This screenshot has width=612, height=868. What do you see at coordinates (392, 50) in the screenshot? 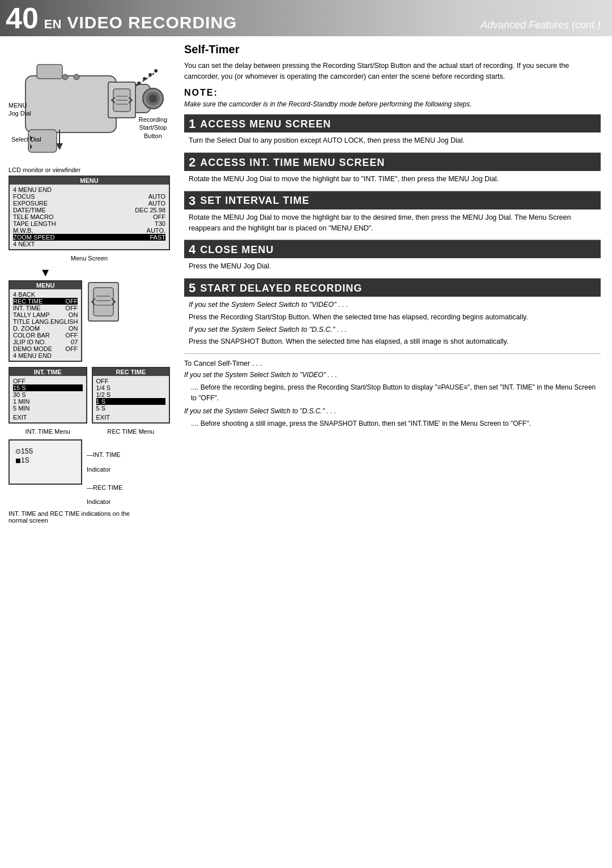
I see `section-title: Self-Timer` at bounding box center [392, 50].